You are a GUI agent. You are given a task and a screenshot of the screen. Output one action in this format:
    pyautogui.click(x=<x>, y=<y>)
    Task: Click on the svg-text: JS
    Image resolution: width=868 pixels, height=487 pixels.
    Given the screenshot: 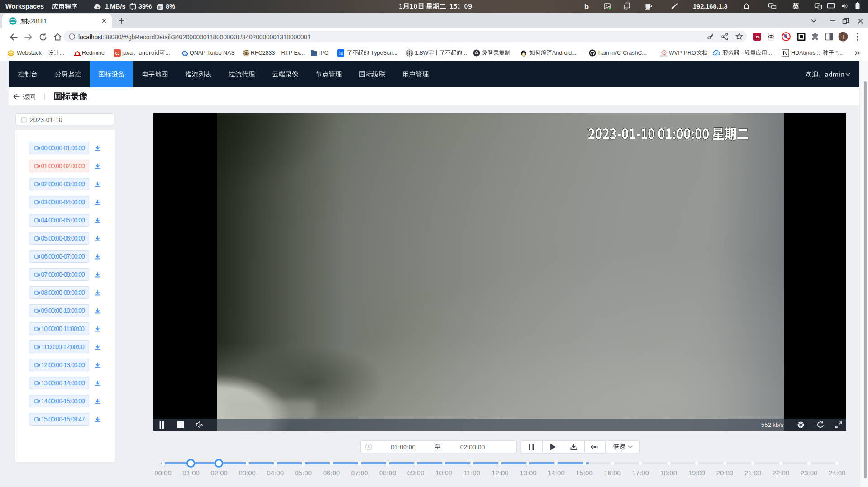 What is the action you would take?
    pyautogui.click(x=757, y=37)
    